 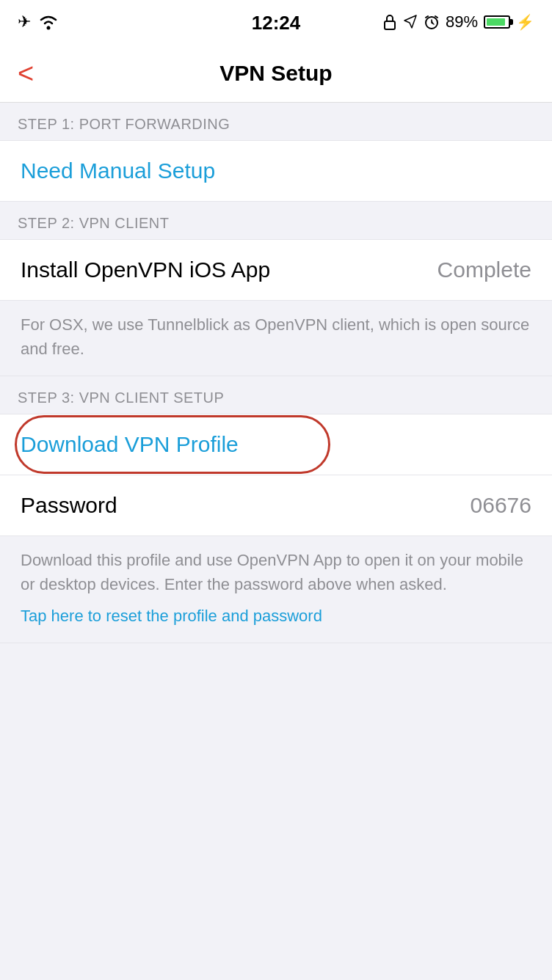 I want to click on nav-bar: < VPN Setup, so click(x=276, y=73).